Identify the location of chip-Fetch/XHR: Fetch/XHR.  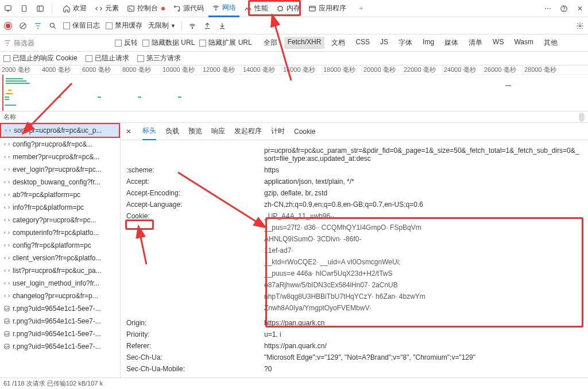
(304, 43).